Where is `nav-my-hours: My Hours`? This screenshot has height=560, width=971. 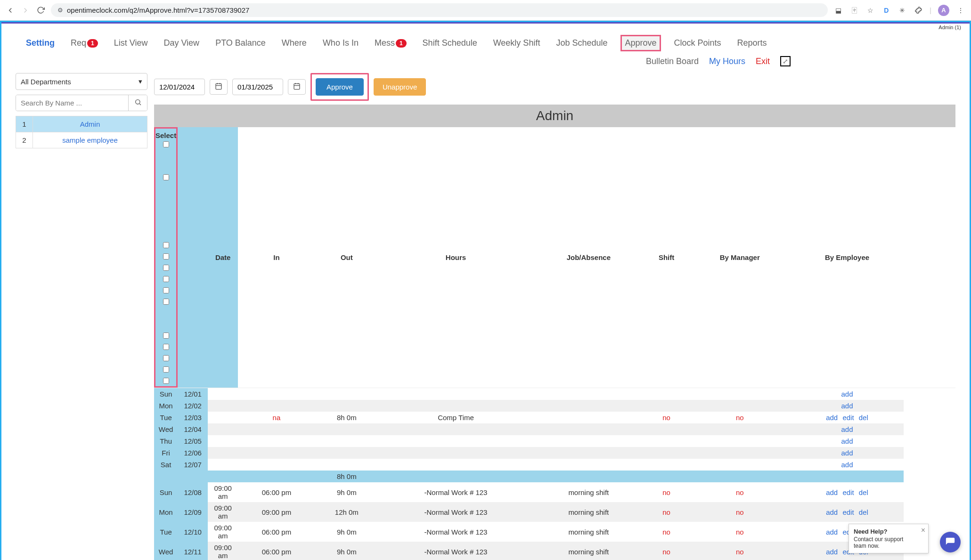 nav-my-hours: My Hours is located at coordinates (727, 61).